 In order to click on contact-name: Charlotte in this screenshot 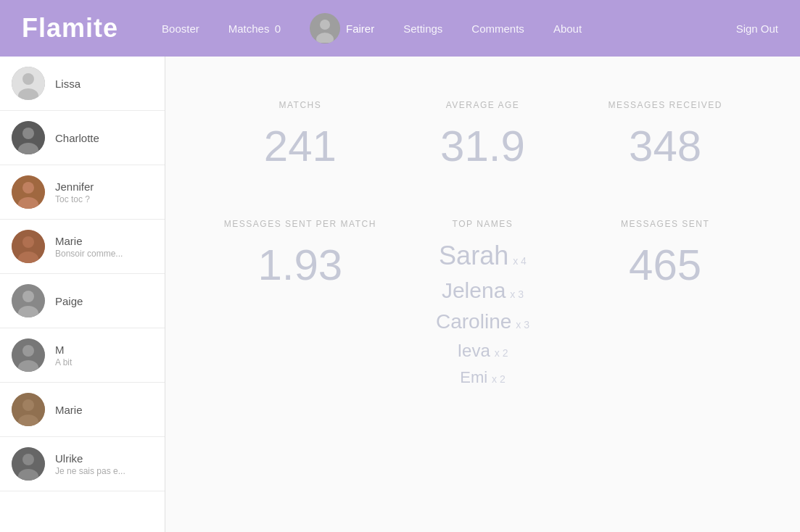, I will do `click(77, 138)`.